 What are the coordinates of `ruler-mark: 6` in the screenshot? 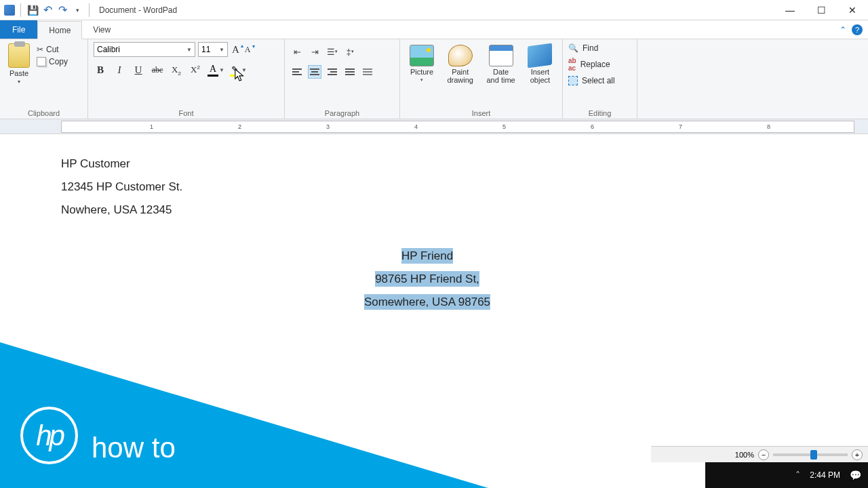 It's located at (593, 127).